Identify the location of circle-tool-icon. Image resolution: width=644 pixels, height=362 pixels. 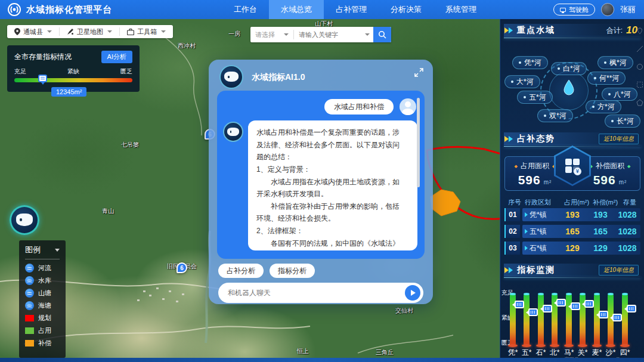
(640, 67).